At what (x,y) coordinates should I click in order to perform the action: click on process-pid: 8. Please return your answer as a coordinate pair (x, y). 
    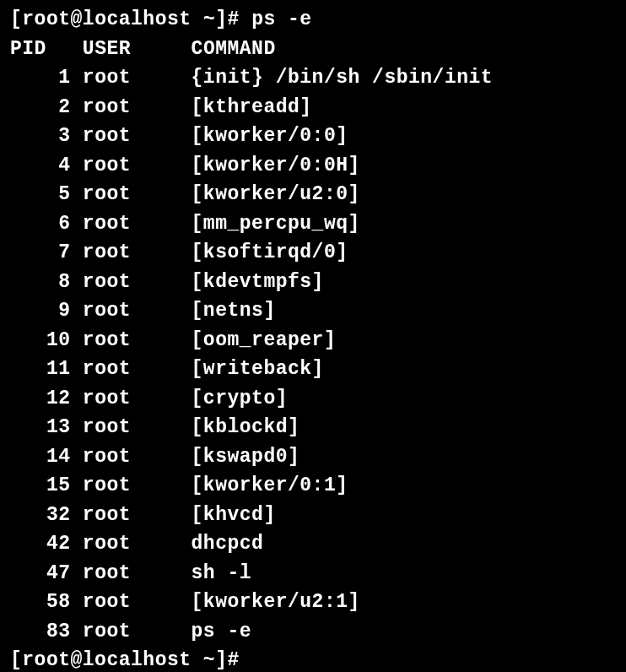
    Looking at the image, I should click on (40, 282).